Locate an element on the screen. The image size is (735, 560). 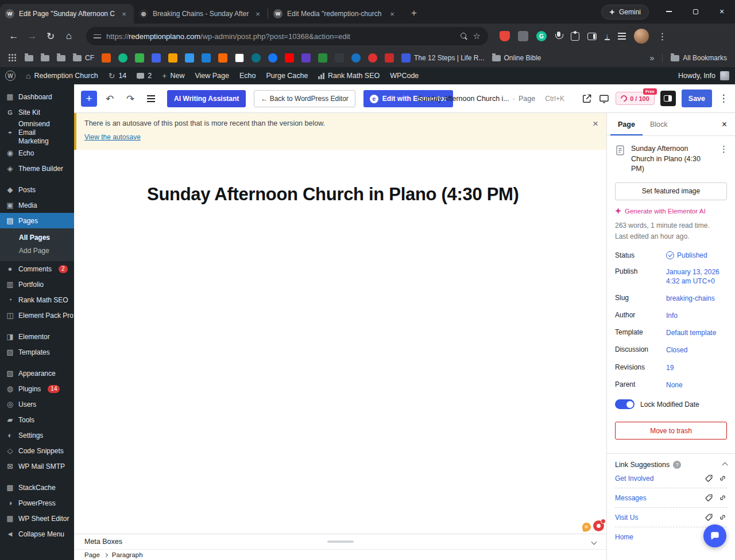
sidebar-item-users: ◎Users is located at coordinates (37, 404).